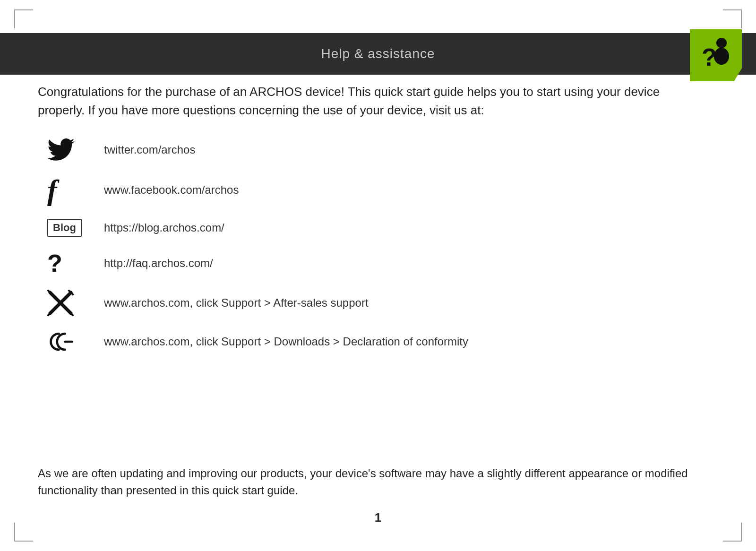 The image size is (756, 551). Describe the element at coordinates (383, 263) in the screenshot. I see `list-item: ? http://faq.archos.com/` at that location.